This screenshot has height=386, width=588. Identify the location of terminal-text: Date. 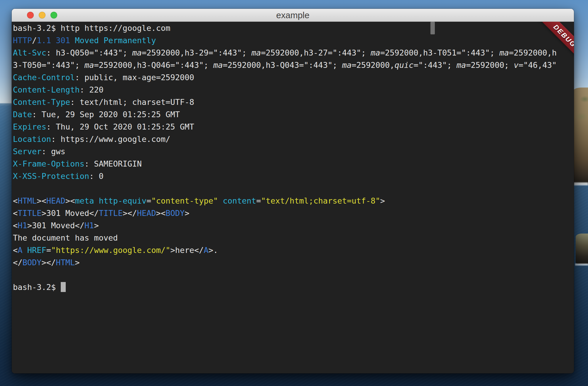
(22, 115).